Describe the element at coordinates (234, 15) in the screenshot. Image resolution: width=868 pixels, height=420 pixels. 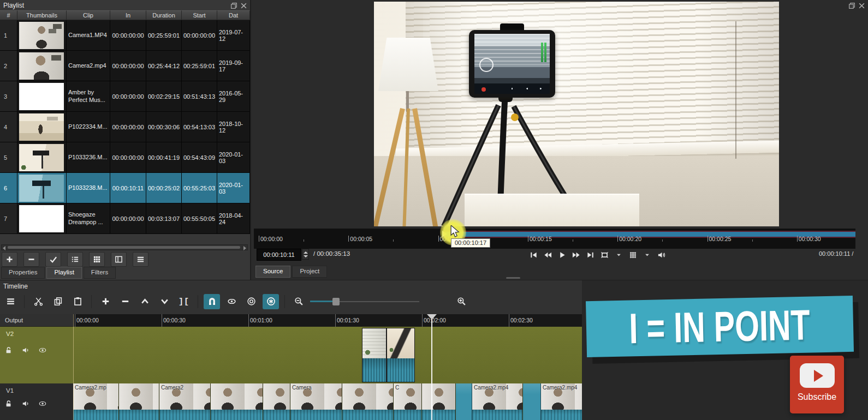
I see `column-header-date: Dat` at that location.